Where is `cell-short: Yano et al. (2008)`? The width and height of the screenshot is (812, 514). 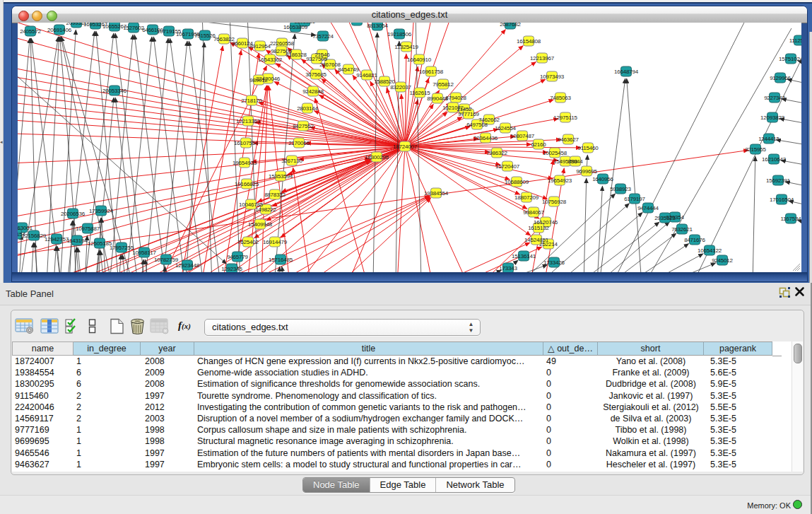
cell-short: Yano et al. (2008) is located at coordinates (651, 361).